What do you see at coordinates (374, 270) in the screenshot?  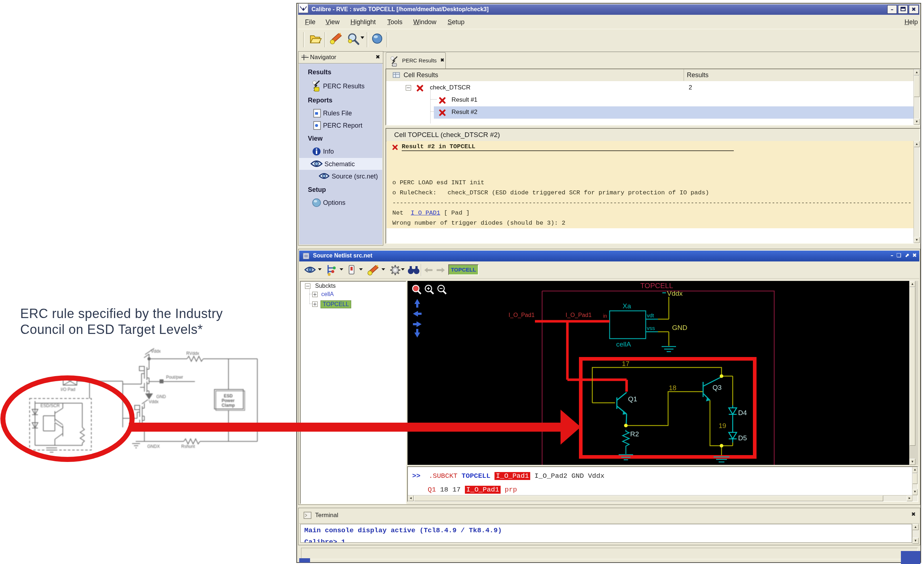 I see `highlight-wand-icon` at bounding box center [374, 270].